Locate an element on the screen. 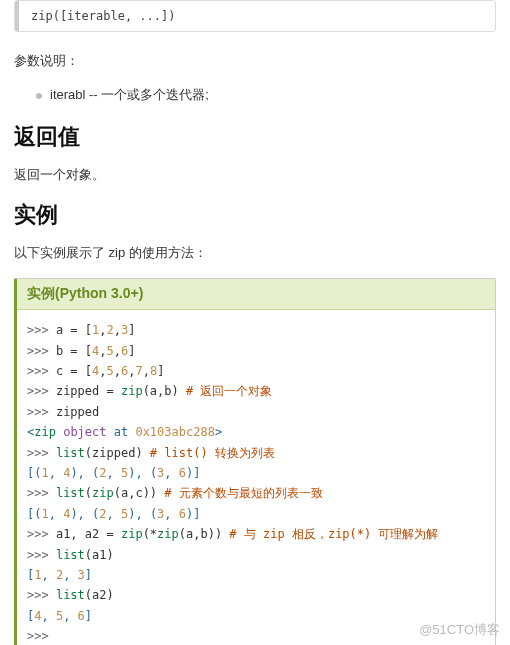 This screenshot has height=645, width=510. code-line: >>> zipped = zip(a,b) # 返回一个对象 is located at coordinates (256, 391).